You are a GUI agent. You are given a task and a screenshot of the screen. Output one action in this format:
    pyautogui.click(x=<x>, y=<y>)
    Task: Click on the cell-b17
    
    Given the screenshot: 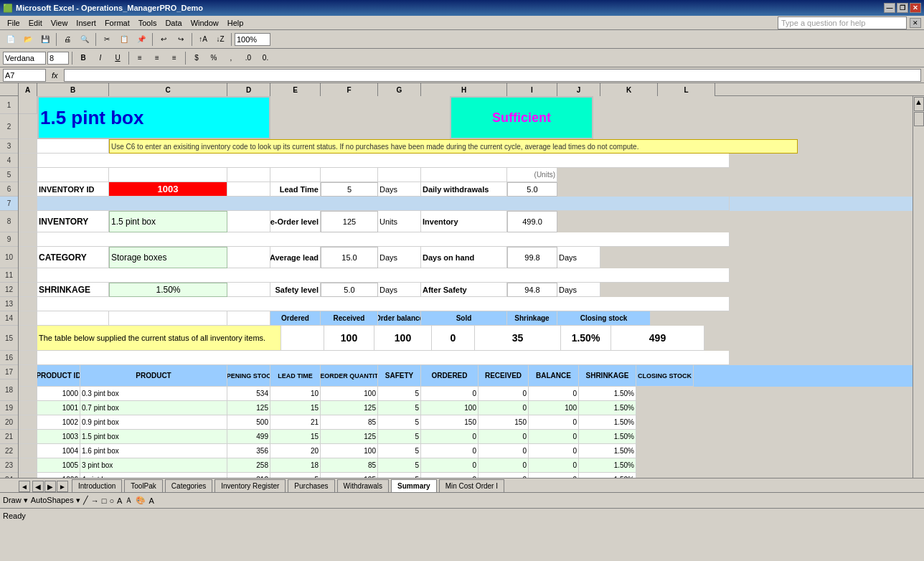 What is the action you would take?
    pyautogui.click(x=383, y=358)
    